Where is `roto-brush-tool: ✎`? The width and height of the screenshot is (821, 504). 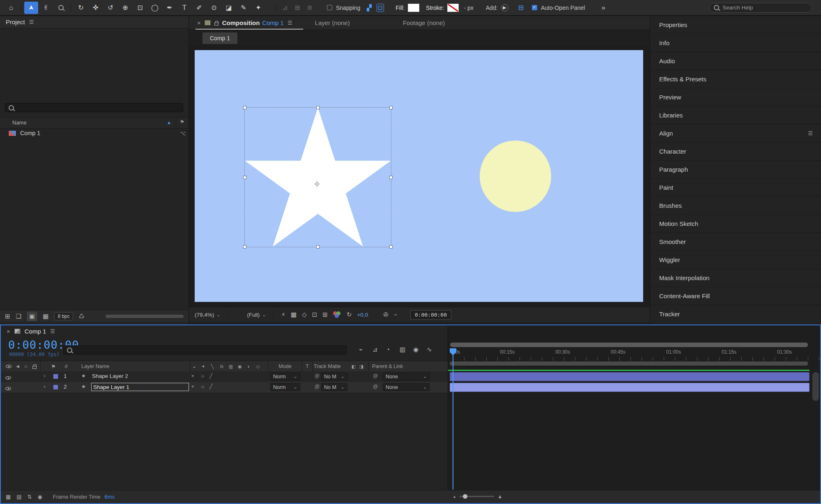 roto-brush-tool: ✎ is located at coordinates (244, 8).